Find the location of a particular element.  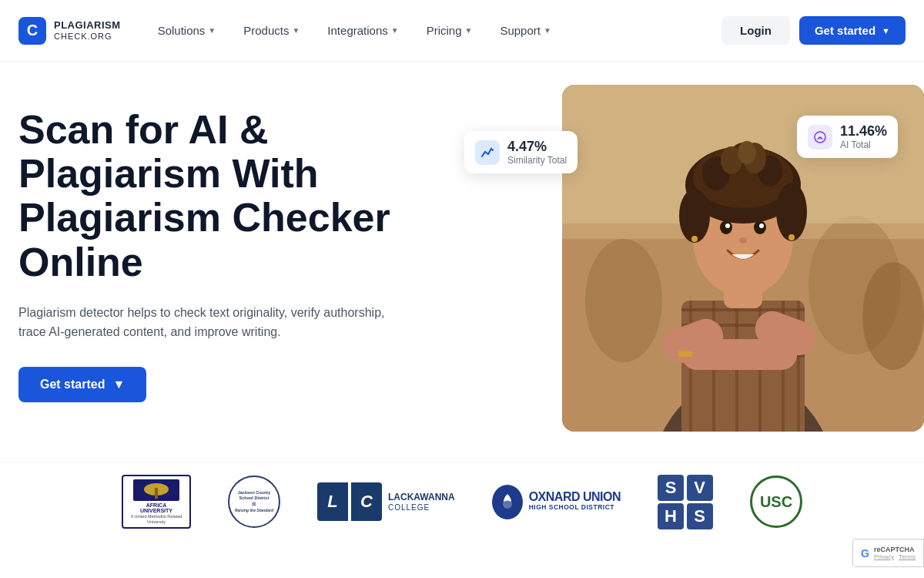

recaptcha-g-icon: G is located at coordinates (865, 553).